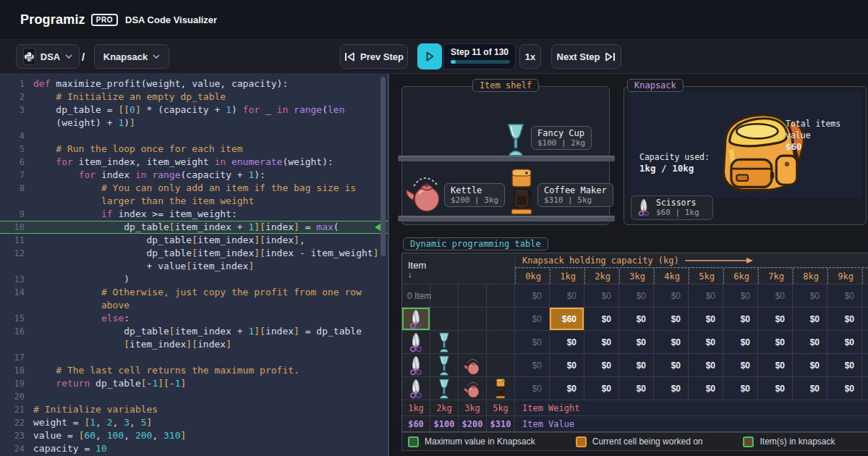 This screenshot has height=456, width=868. Describe the element at coordinates (472, 424) in the screenshot. I see `dp-item-value: $200` at that location.